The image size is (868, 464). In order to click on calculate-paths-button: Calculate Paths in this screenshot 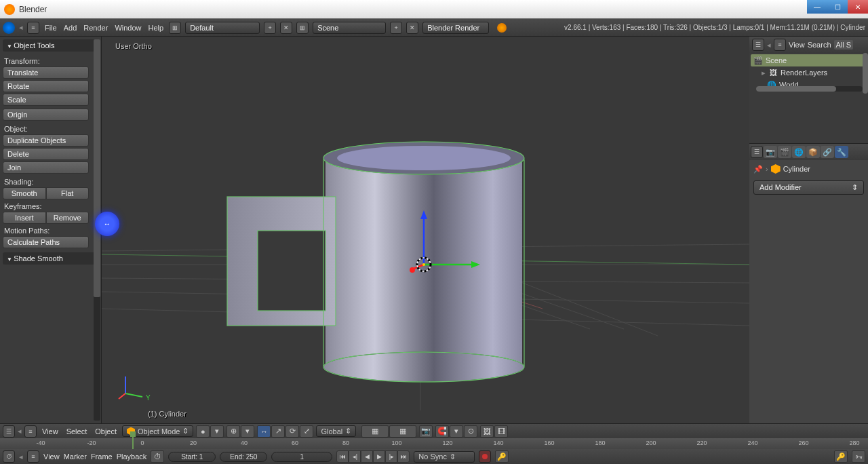, I will do `click(46, 242)`.